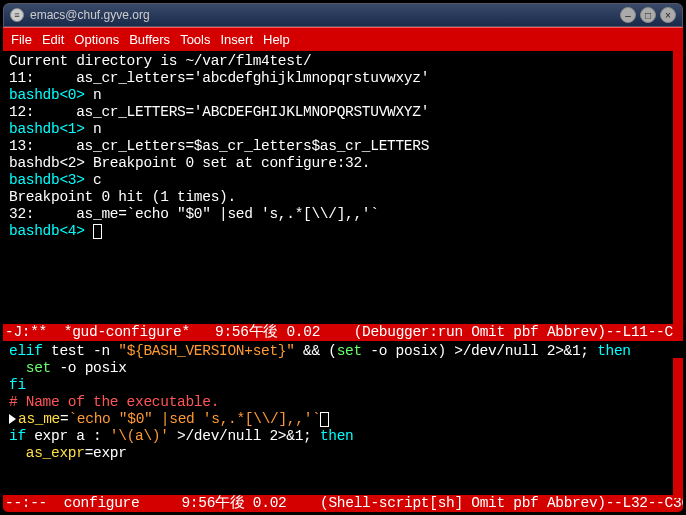  Describe the element at coordinates (17, 15) in the screenshot. I see `window-app-icon: ≡` at that location.